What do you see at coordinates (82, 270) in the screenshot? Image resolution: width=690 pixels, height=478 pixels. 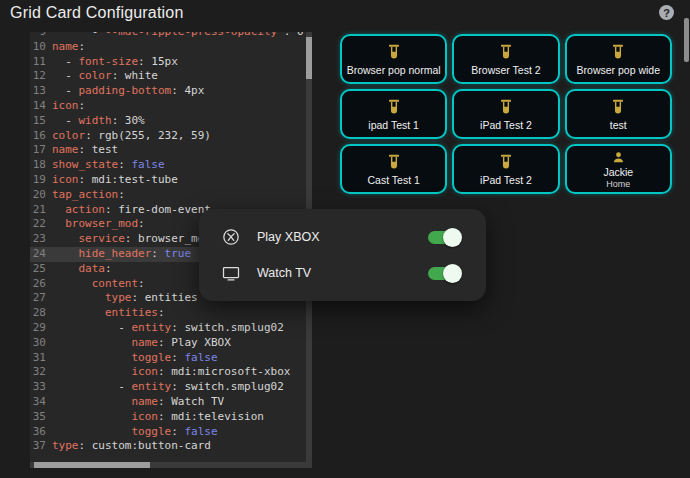 I see `code-text: data:` at bounding box center [82, 270].